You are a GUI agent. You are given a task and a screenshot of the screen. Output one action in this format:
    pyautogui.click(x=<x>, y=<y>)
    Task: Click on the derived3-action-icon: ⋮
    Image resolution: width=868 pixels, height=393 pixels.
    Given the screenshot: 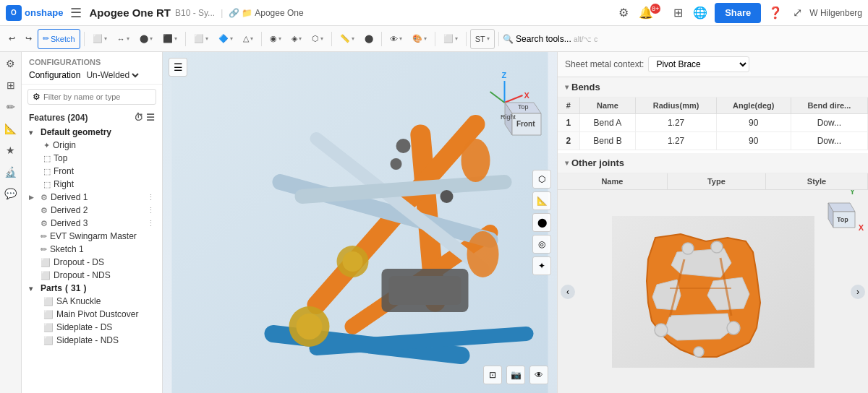 What is the action you would take?
    pyautogui.click(x=150, y=224)
    